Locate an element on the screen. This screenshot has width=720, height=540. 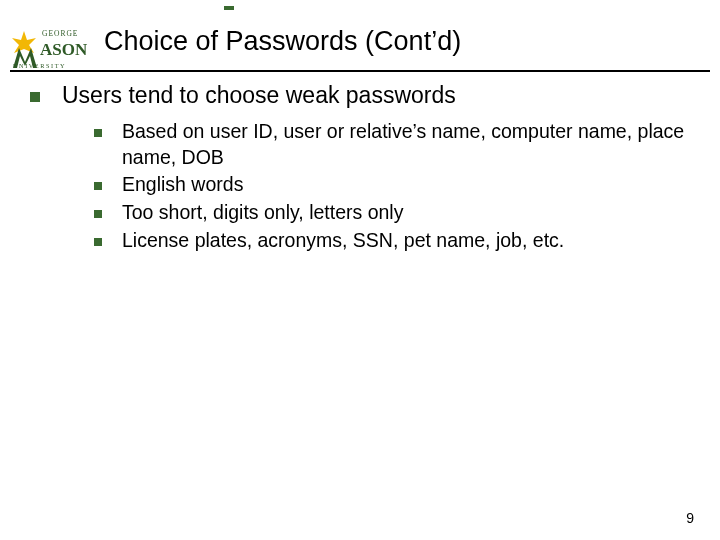
title-underline is located at coordinates (360, 71).